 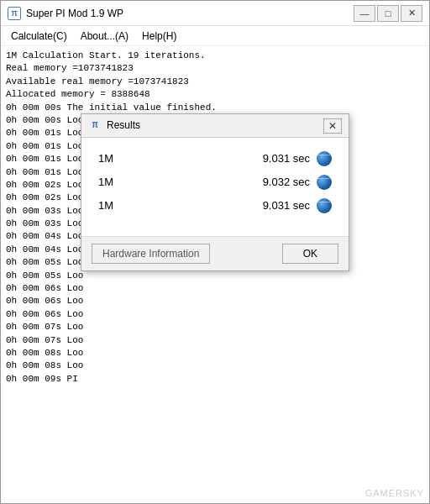 What do you see at coordinates (215, 254) in the screenshot?
I see `dialog-footer: Hardware Information OK` at bounding box center [215, 254].